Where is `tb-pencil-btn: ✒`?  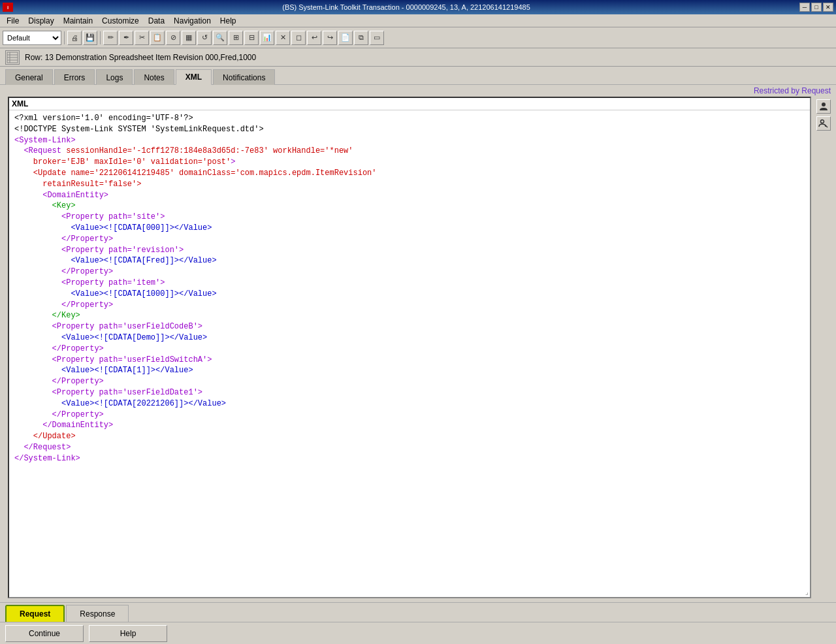
tb-pencil-btn: ✒ is located at coordinates (126, 38).